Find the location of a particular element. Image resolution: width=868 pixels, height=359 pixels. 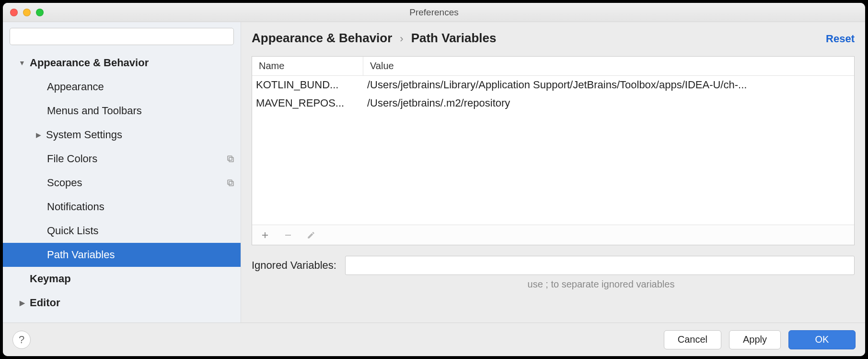

sidebar-item-path-variables: Path Variables is located at coordinates (122, 255).